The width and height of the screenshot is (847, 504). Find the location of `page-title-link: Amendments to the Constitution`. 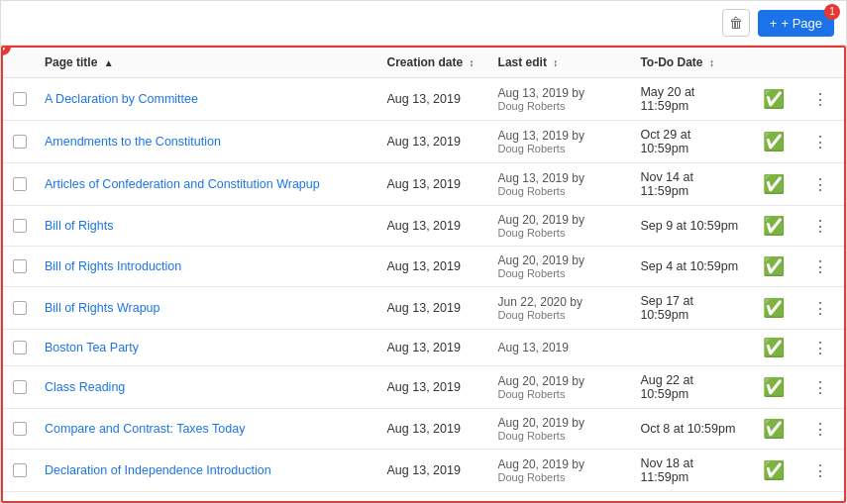

page-title-link: Amendments to the Constitution is located at coordinates (133, 142).